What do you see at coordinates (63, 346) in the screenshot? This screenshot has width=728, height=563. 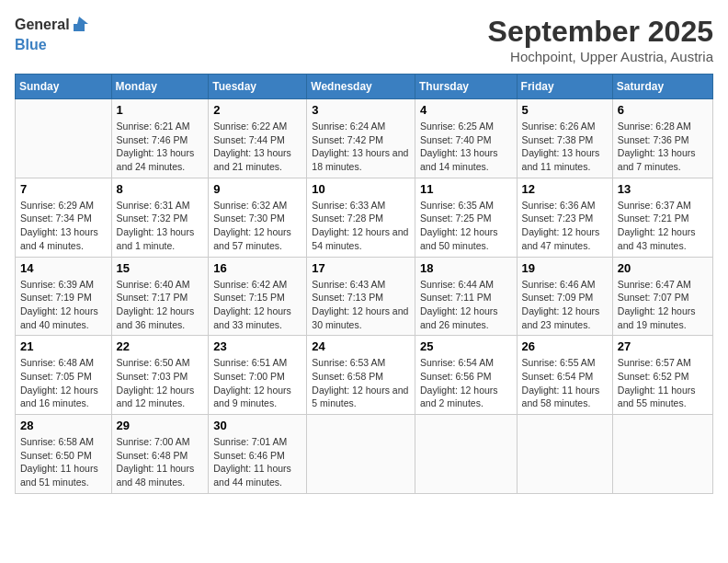 I see `day-number: 21` at bounding box center [63, 346].